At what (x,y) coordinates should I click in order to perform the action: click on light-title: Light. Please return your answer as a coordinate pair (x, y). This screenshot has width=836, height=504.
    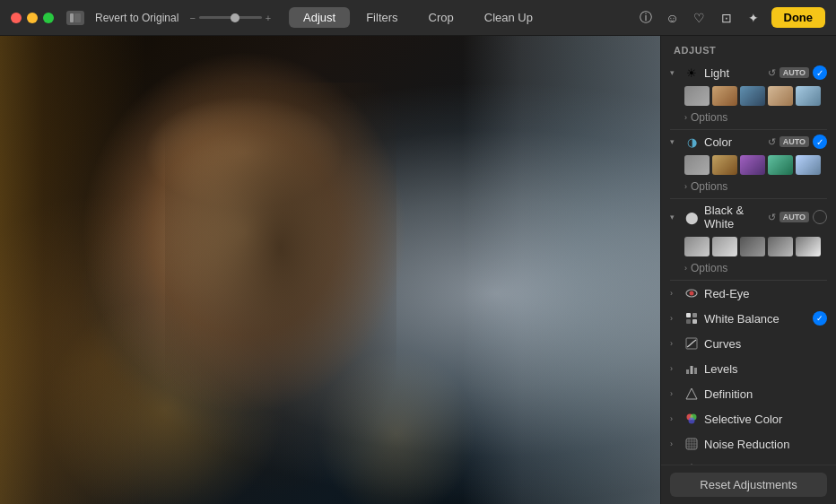
    Looking at the image, I should click on (734, 74).